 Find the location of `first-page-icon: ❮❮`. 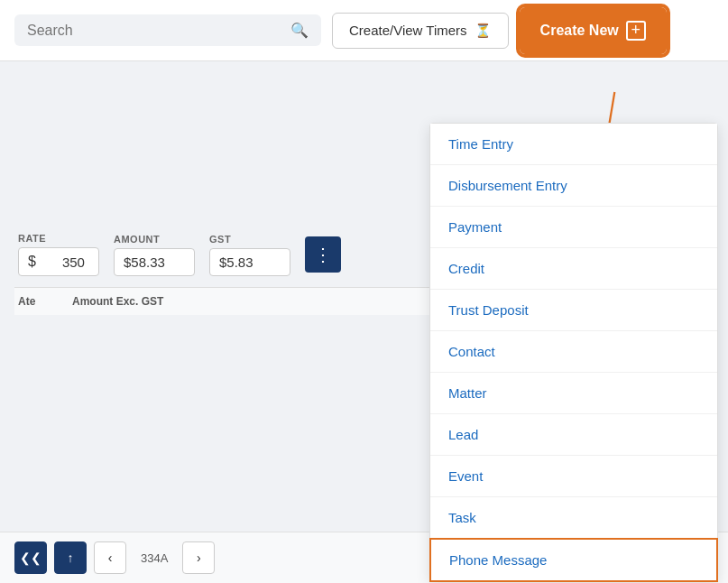

first-page-icon: ❮❮ is located at coordinates (31, 558).